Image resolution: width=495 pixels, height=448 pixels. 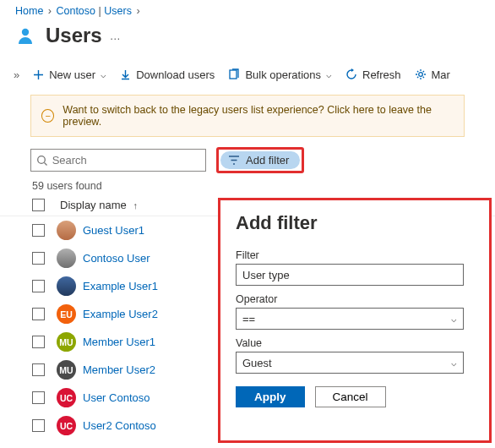 What do you see at coordinates (167, 74) in the screenshot?
I see `download-users-button: Download users` at bounding box center [167, 74].